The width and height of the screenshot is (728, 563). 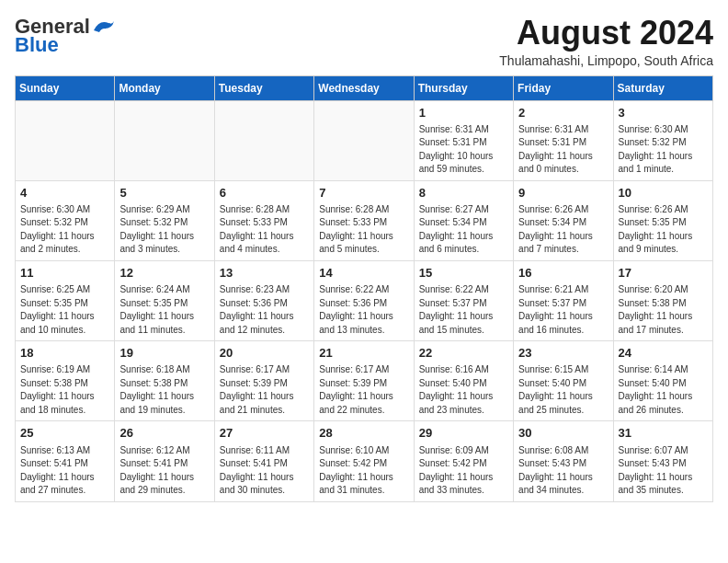 I want to click on day-number: 12, so click(x=164, y=273).